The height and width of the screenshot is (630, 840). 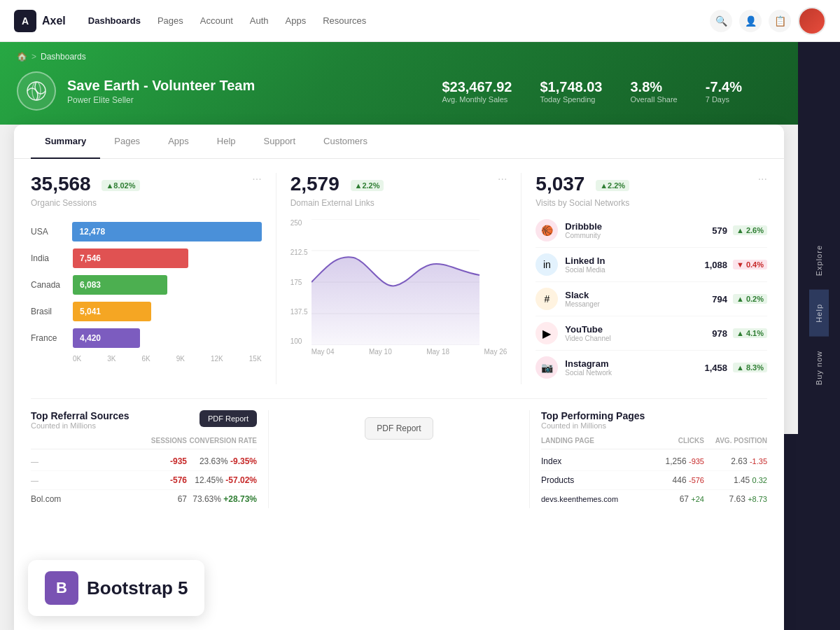 I want to click on slack-name: Slack, so click(x=638, y=295).